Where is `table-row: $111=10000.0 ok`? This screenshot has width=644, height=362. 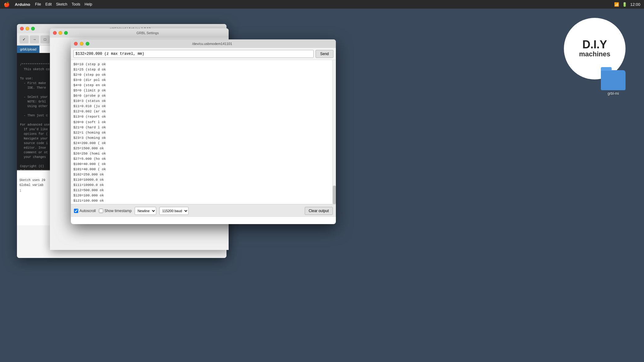 table-row: $111=10000.0 ok is located at coordinates (202, 185).